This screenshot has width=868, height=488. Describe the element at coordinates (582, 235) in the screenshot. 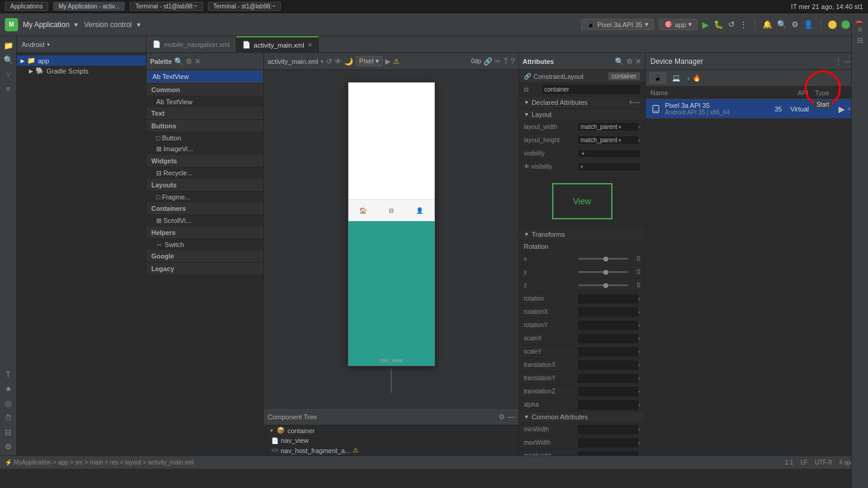

I see `attr-section-transforms-header: ▼ Transforms` at that location.